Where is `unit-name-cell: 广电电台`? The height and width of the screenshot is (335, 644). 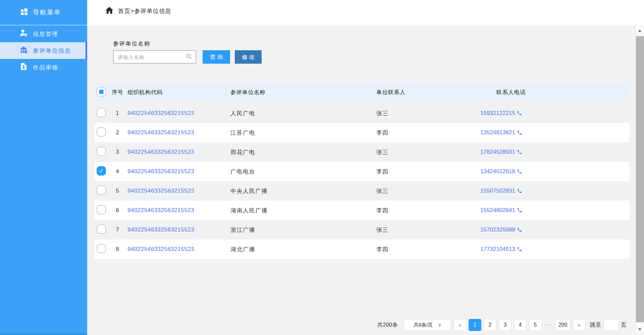 unit-name-cell: 广电电台 is located at coordinates (243, 172).